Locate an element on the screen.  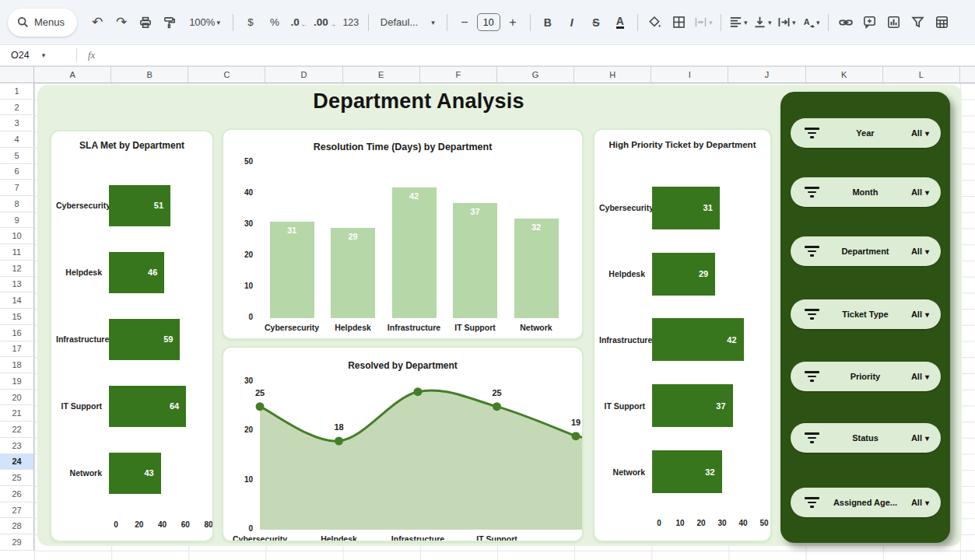
row-header: 10 is located at coordinates (17, 236).